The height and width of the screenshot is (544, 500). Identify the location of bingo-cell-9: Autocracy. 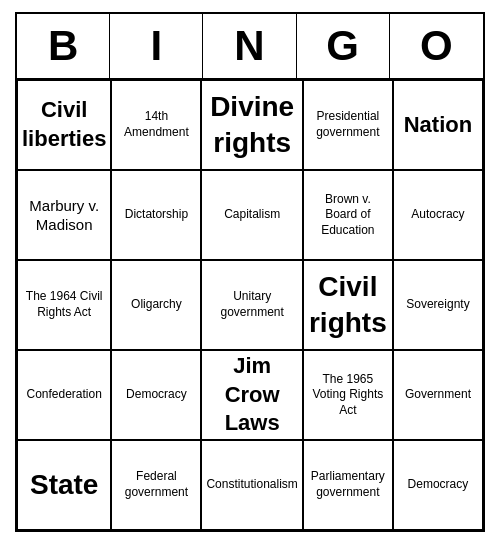
(438, 215).